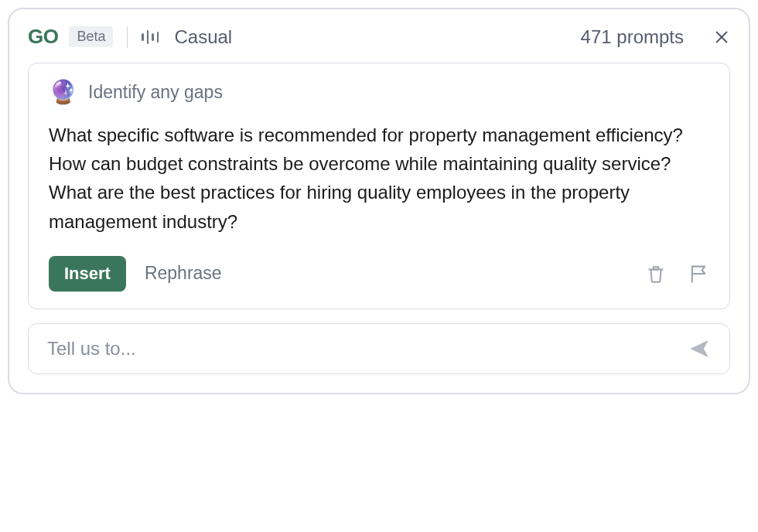 This screenshot has width=758, height=532. Describe the element at coordinates (379, 37) in the screenshot. I see `header: GO Beta Casual 471 prompts` at that location.